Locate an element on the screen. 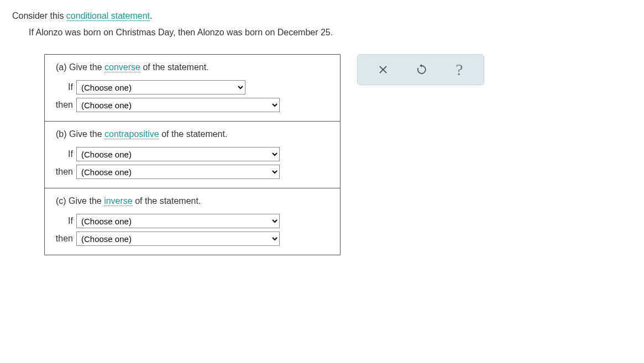  intro-suffix: . is located at coordinates (151, 15).